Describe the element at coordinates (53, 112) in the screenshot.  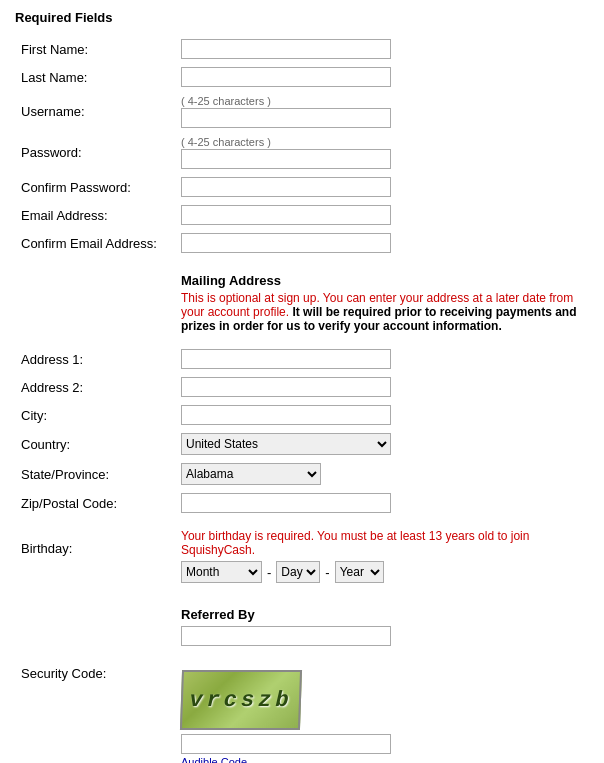
I see `username-label: Username:` at that location.